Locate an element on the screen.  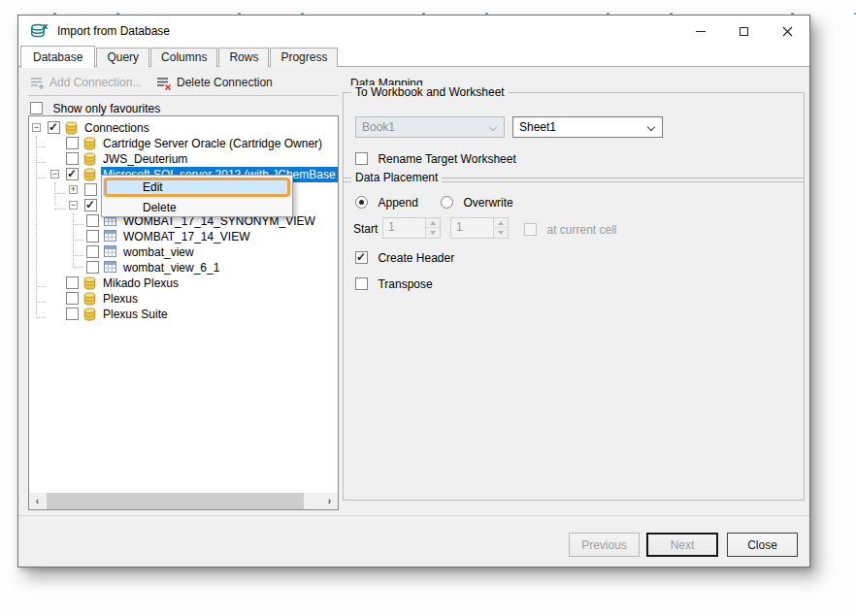
checkbox-check-icon is located at coordinates (361, 258).